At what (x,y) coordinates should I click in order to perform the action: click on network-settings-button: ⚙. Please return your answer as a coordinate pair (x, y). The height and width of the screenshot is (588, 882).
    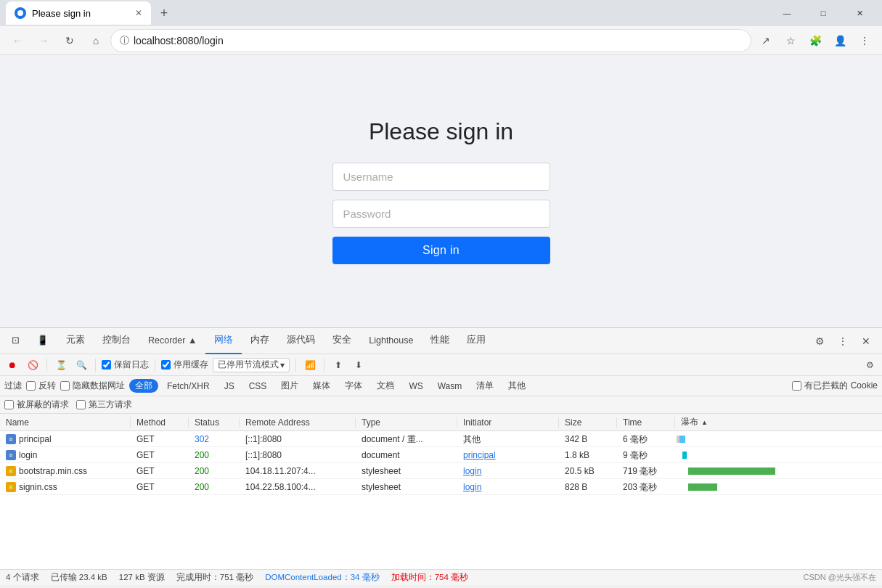
    Looking at the image, I should click on (870, 365).